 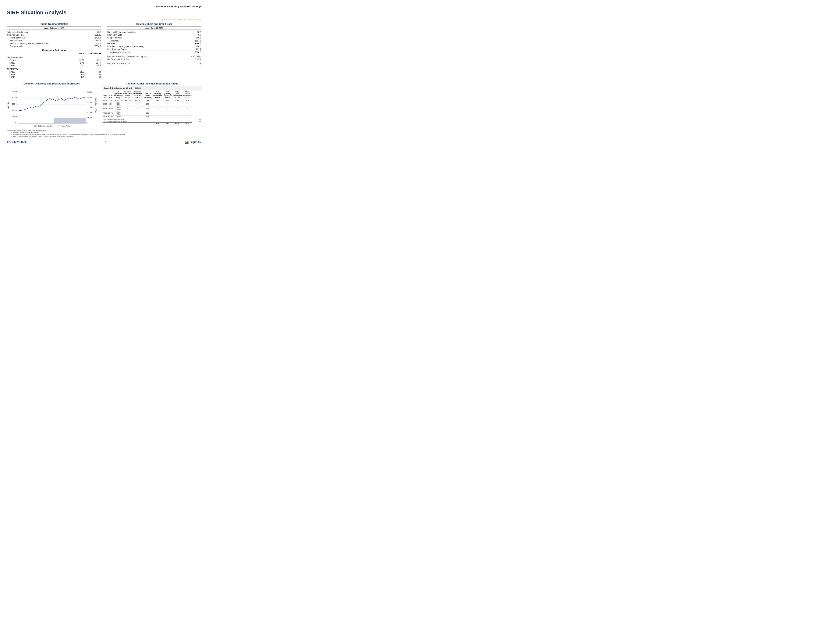 I want to click on page-title: SIRE Situation Analysis, so click(x=104, y=13).